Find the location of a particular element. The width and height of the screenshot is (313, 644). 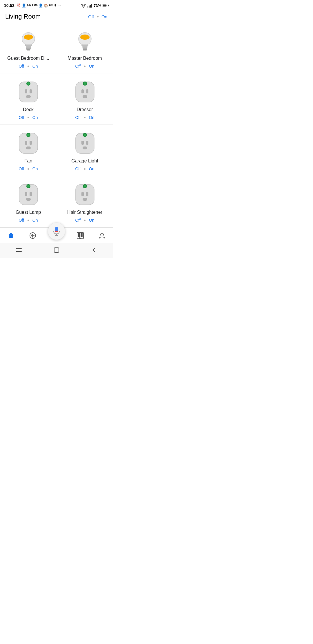

on-button-7: On is located at coordinates (92, 220).